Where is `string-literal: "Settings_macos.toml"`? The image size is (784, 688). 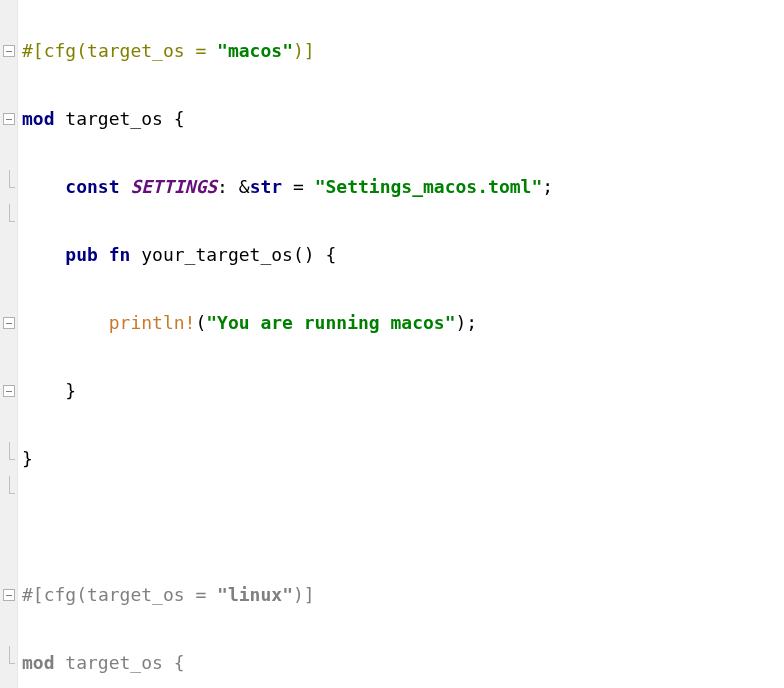
string-literal: "Settings_macos.toml" is located at coordinates (429, 186).